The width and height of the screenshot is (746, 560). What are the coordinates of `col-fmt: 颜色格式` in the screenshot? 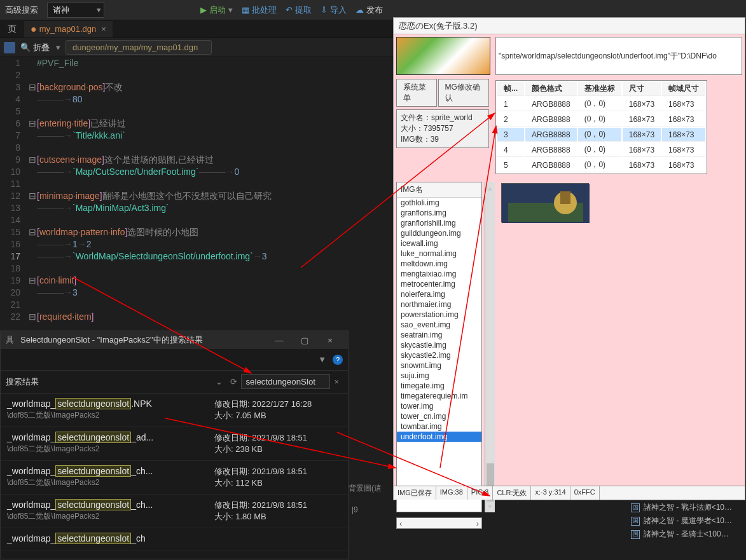 It's located at (551, 89).